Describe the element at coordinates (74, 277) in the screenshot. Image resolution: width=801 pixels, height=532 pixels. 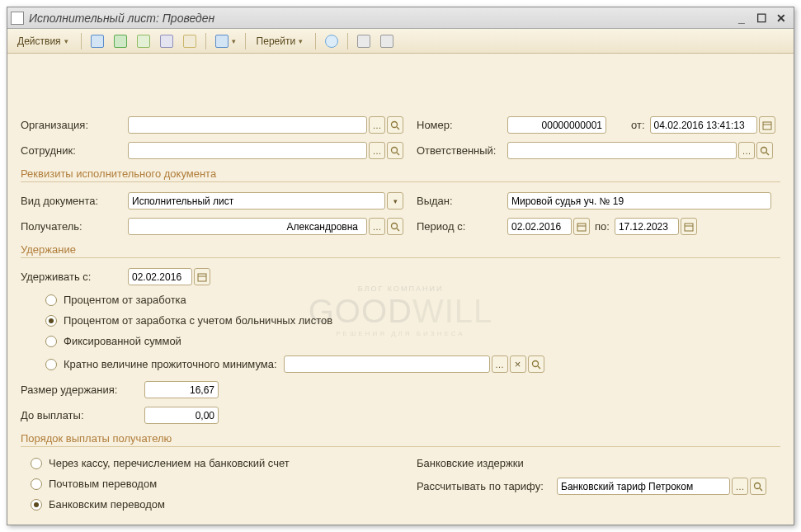
I see `hold-from-label: Удерживать с:` at that location.